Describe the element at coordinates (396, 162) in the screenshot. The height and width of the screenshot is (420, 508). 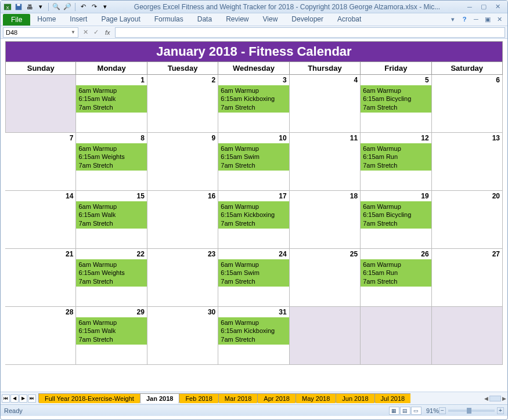
I see `calendar-cell: 126am Warmup6:15am Run7am Stretch` at that location.